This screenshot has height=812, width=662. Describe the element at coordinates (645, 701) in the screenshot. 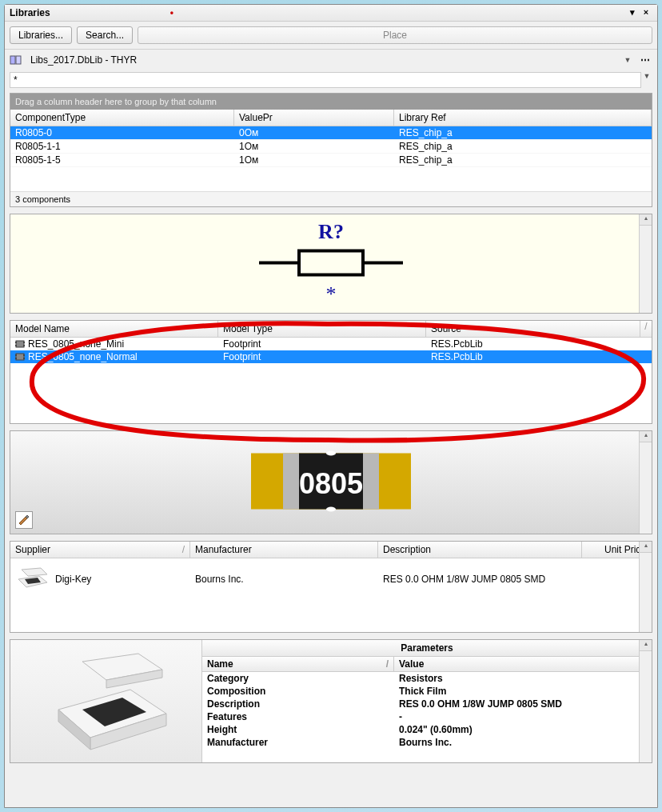

I see `parameters-scrollbar: ▴` at that location.